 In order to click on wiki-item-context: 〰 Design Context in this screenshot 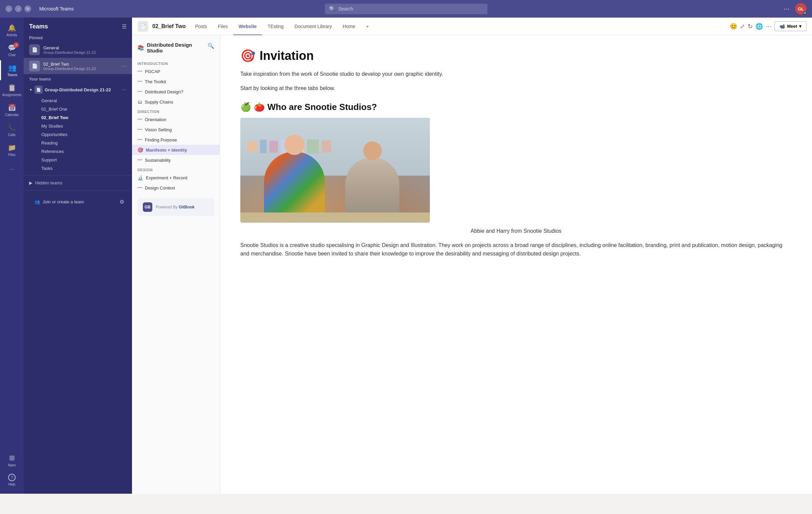, I will do `click(176, 188)`.